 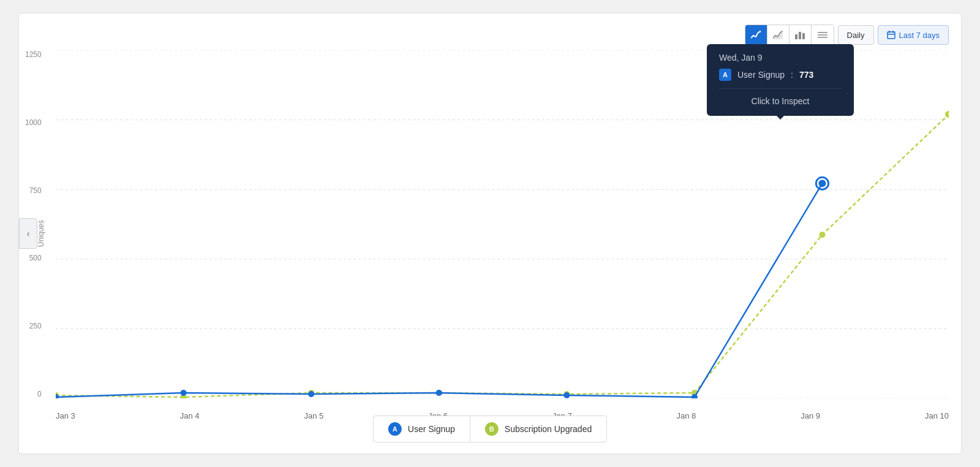 I want to click on y-tick: 1250, so click(x=33, y=55).